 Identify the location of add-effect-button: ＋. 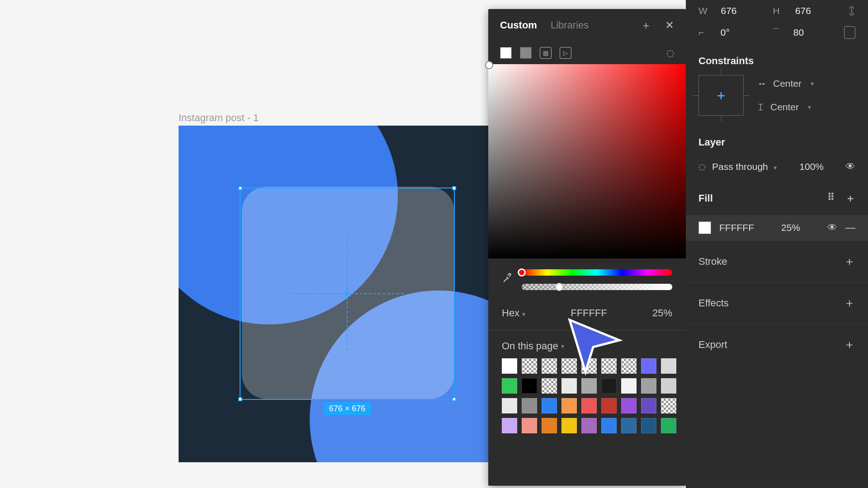
(849, 303).